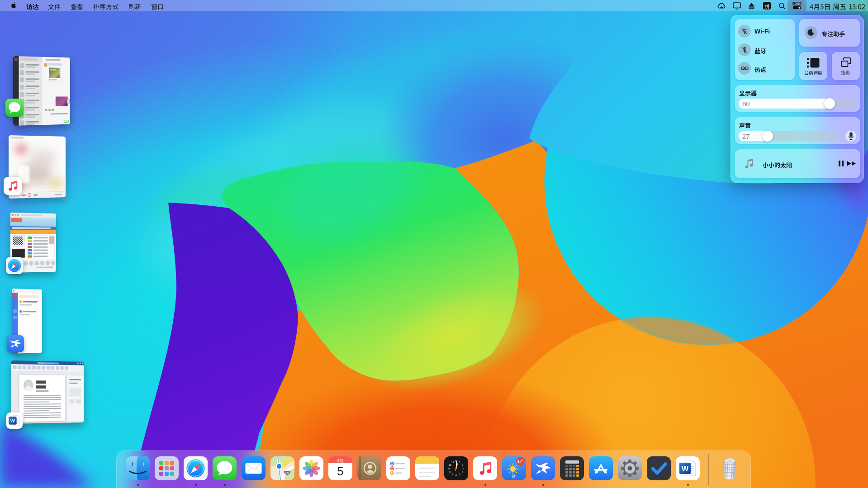  What do you see at coordinates (287, 473) in the screenshot?
I see `svg-text: 280` at bounding box center [287, 473].